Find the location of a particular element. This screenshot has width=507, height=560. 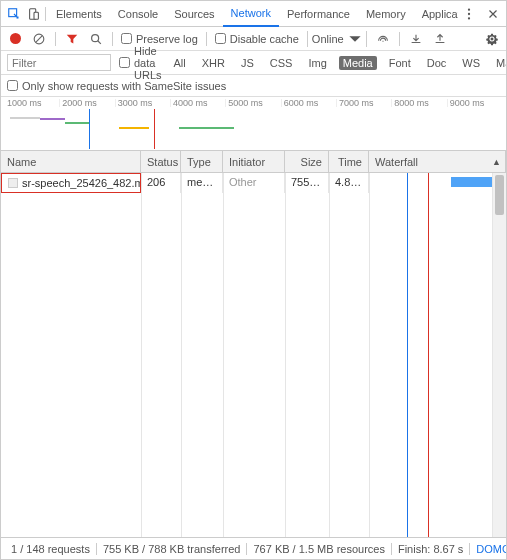

col-time: Time is located at coordinates (349, 162).